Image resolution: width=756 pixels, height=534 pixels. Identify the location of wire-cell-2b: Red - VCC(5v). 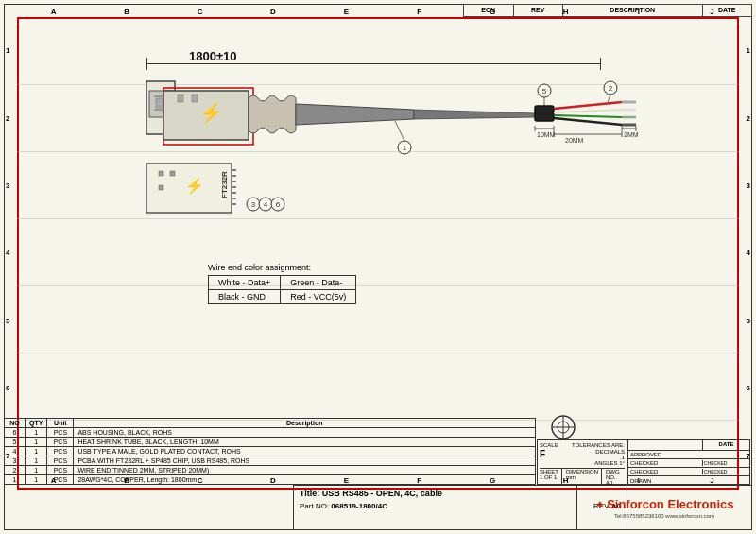
(318, 297).